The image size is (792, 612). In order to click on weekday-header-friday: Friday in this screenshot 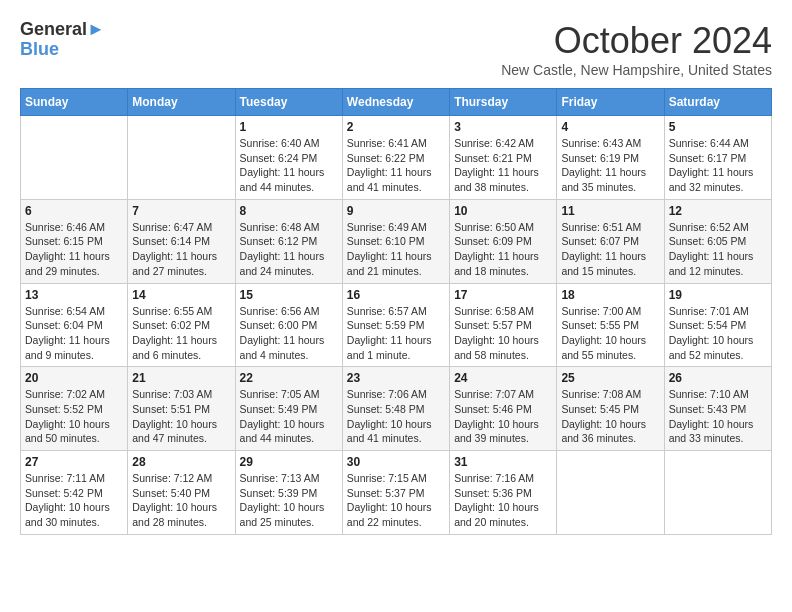, I will do `click(610, 102)`.